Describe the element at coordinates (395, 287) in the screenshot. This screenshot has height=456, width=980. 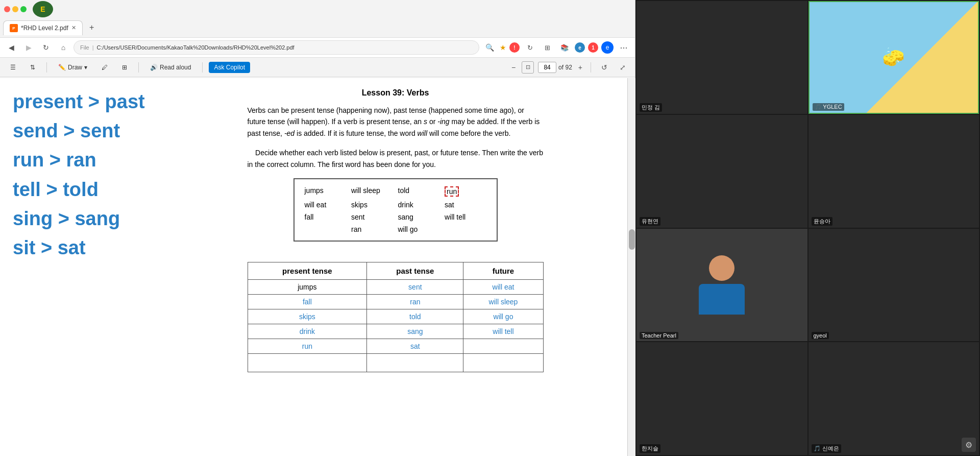
I see `table-row: jumps sent will eat` at that location.